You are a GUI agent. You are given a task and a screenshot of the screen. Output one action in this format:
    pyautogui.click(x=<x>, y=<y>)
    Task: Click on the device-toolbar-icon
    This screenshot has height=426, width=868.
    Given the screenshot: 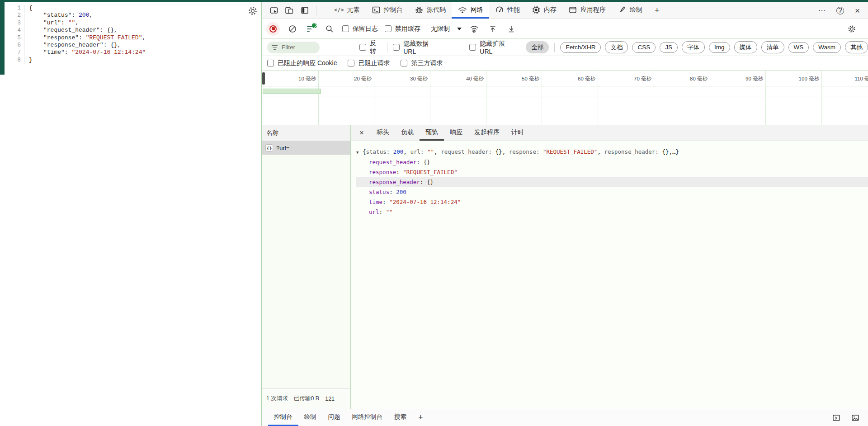 What is the action you would take?
    pyautogui.click(x=289, y=10)
    